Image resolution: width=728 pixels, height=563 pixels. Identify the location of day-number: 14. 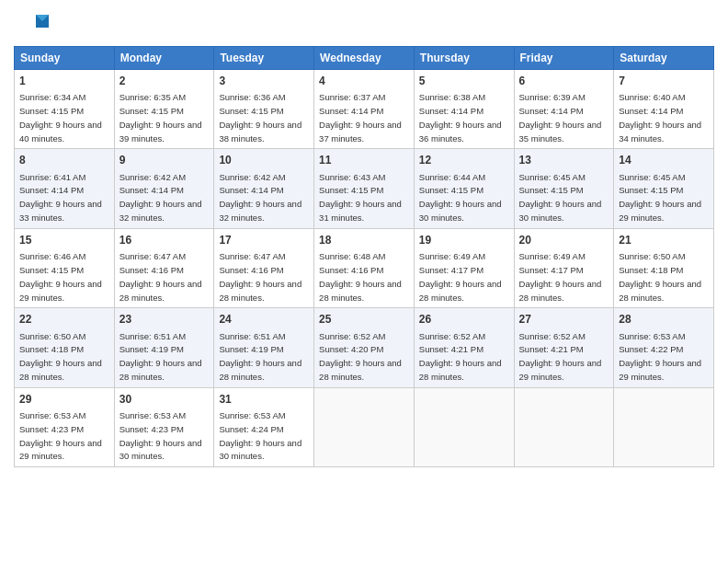
(664, 160).